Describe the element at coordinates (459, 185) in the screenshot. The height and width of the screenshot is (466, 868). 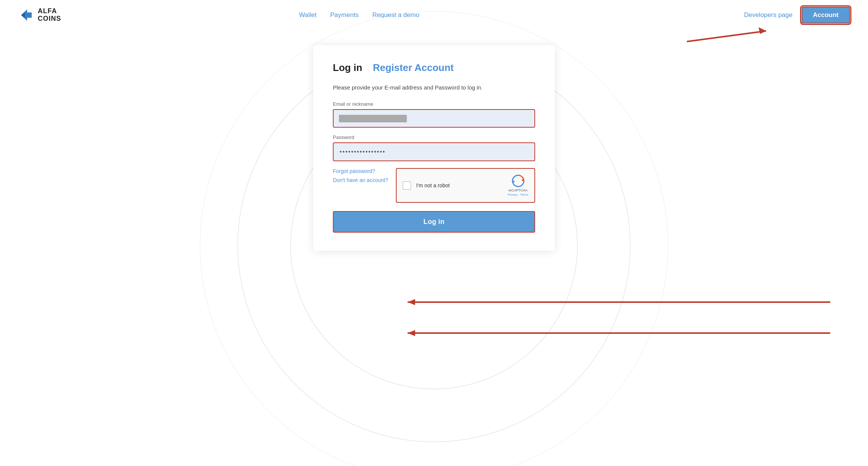
I see `recaptcha-label: I'm not a robot` at that location.